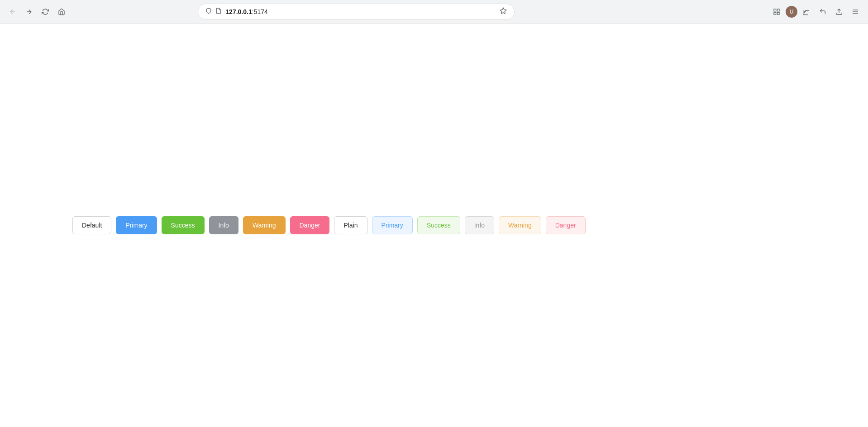  Describe the element at coordinates (136, 225) in the screenshot. I see `primary-button: Primary` at that location.